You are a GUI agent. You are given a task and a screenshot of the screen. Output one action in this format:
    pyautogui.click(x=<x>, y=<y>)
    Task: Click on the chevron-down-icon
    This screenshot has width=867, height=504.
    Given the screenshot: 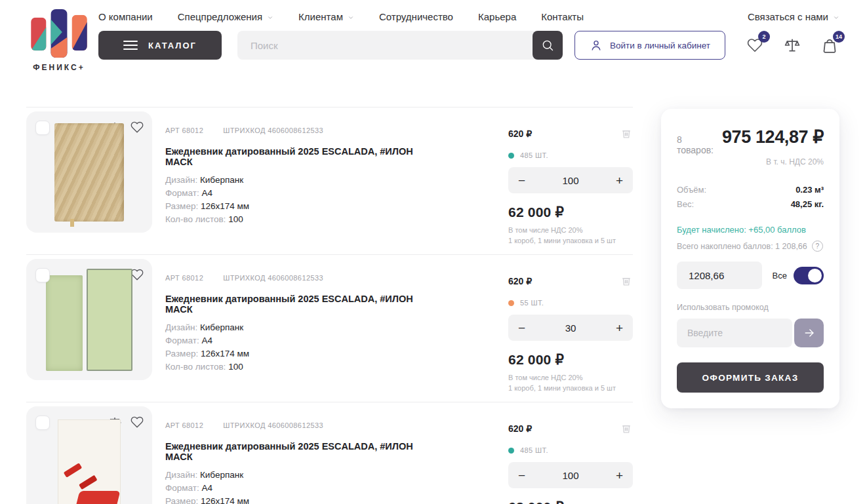 What is the action you would take?
    pyautogui.click(x=270, y=18)
    